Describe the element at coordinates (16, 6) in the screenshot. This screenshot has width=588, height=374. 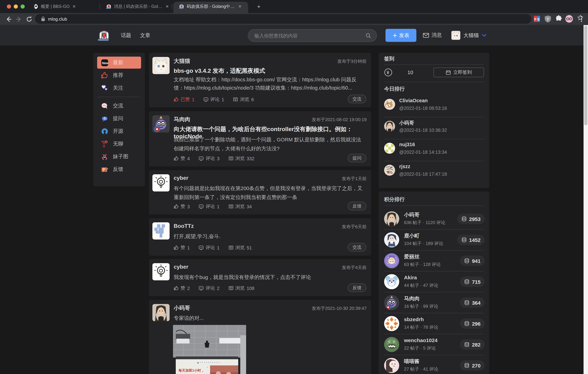
I see `minimize-window-button` at that location.